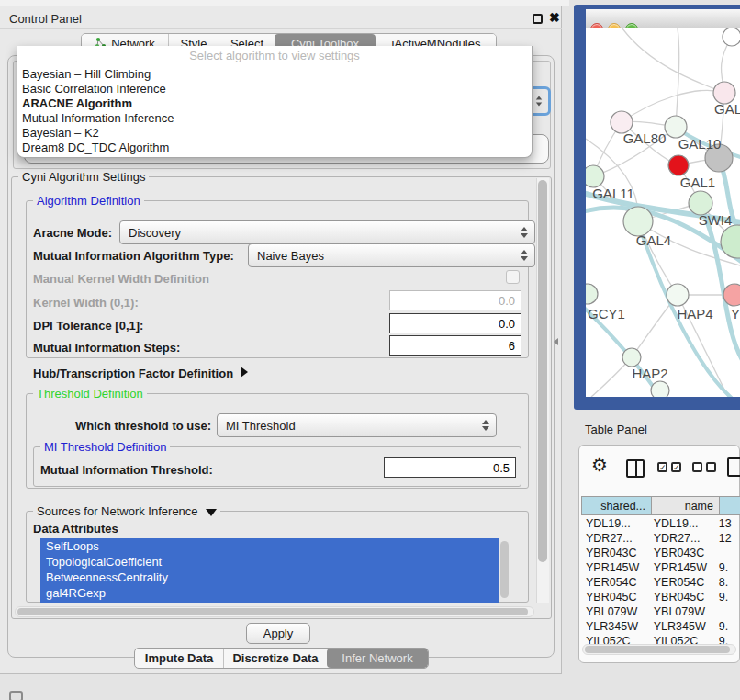 This screenshot has width=740, height=700. I want to click on algorithm-option: Mutual Information Inference, so click(275, 119).